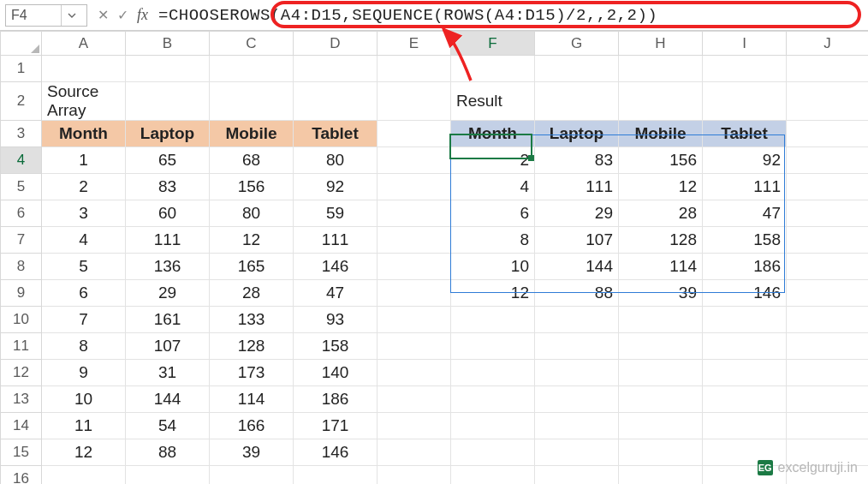  I want to click on source-cell: 39, so click(252, 452).